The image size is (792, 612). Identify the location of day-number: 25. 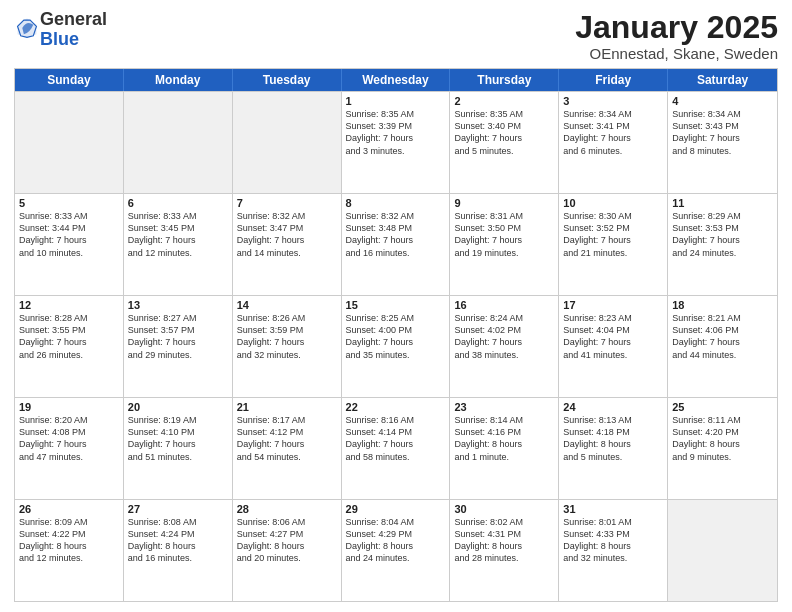
(722, 407).